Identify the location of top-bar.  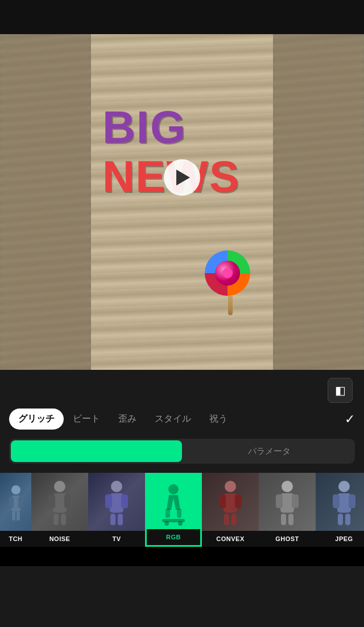
(182, 17).